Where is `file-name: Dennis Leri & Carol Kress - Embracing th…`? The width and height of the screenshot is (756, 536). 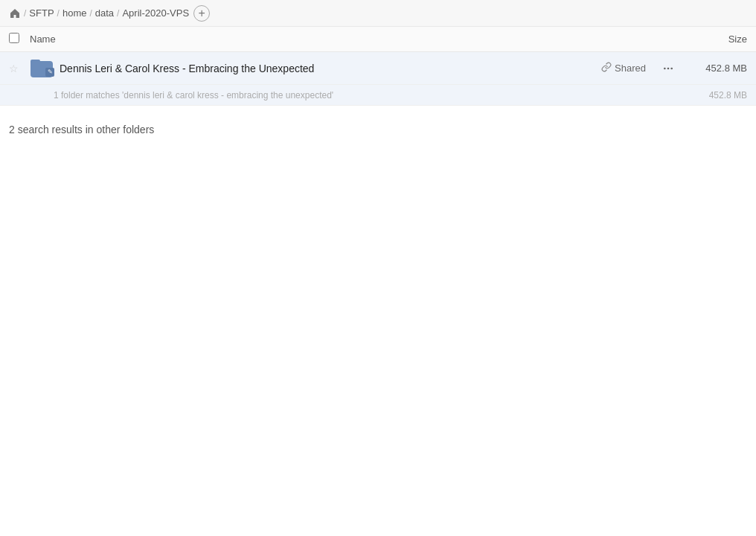 file-name: Dennis Leri & Carol Kress - Embracing th… is located at coordinates (330, 68).